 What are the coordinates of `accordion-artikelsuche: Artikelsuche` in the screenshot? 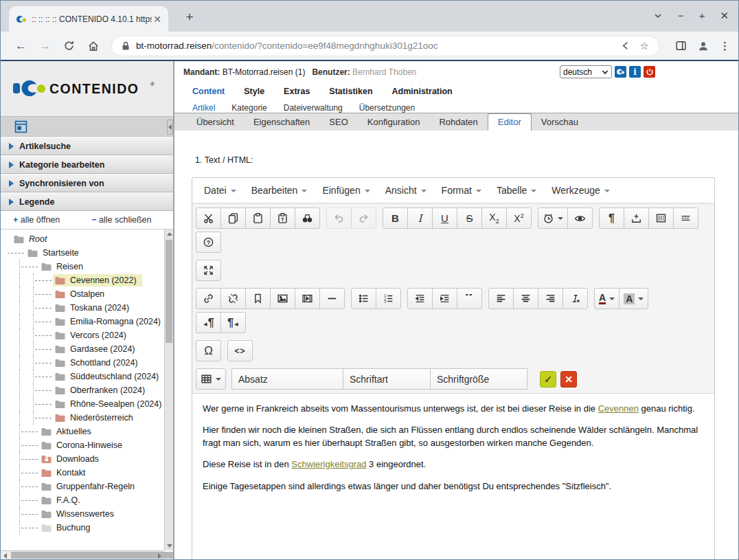 It's located at (87, 146).